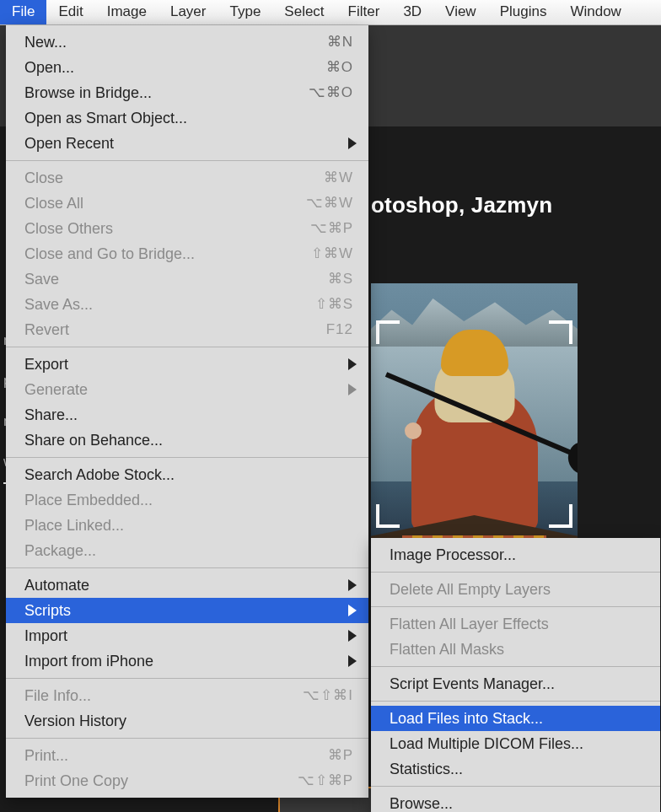 Image resolution: width=661 pixels, height=812 pixels. I want to click on file-menu-item: Import from iPhone, so click(187, 661).